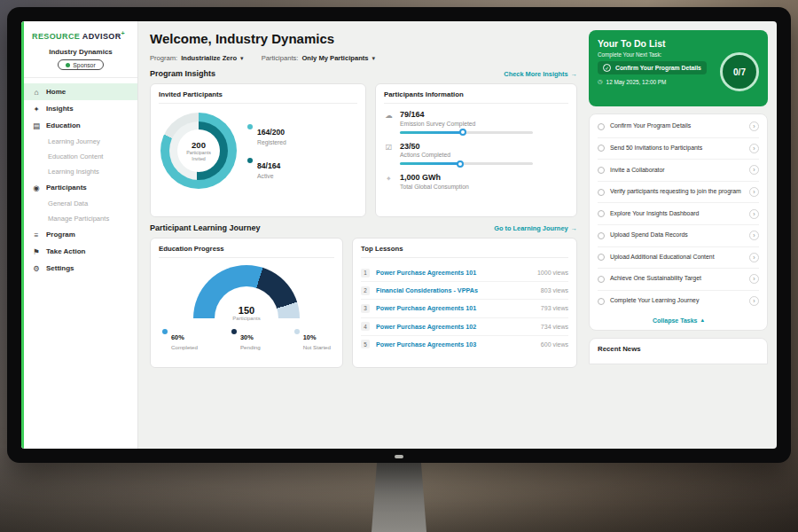 This screenshot has width=798, height=532. What do you see at coordinates (399, 497) in the screenshot?
I see `monitor-stand` at bounding box center [399, 497].